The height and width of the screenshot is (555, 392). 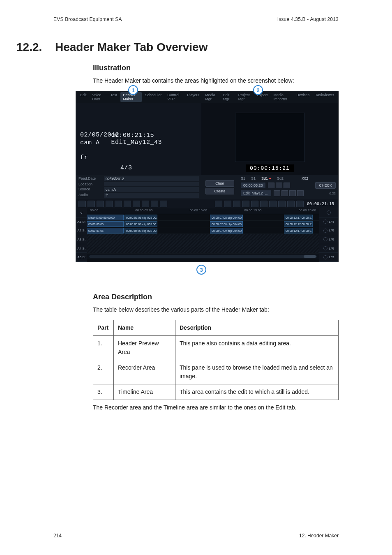 What do you see at coordinates (151, 184) in the screenshot?
I see `location-input` at bounding box center [151, 184].